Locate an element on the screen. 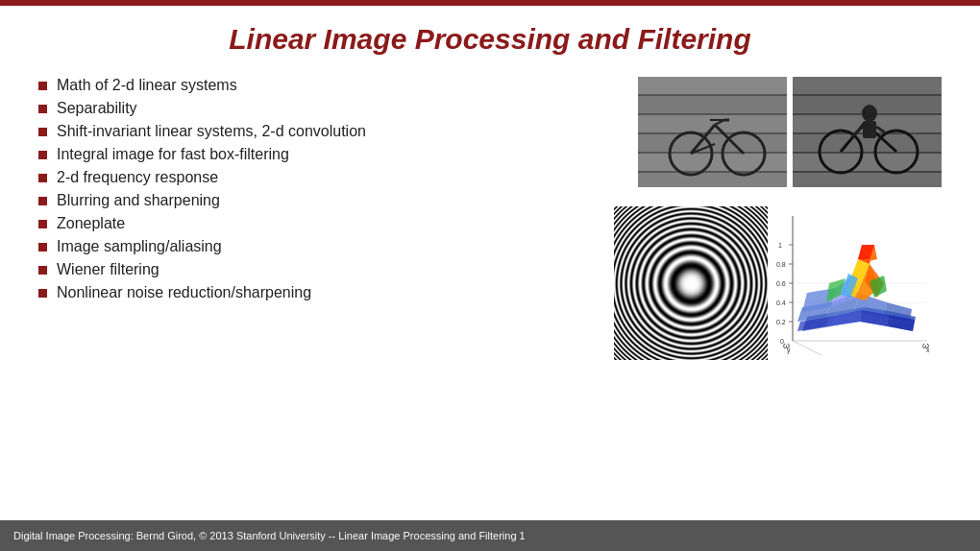 The width and height of the screenshot is (980, 551). bullet-text: 2-d frequency response is located at coordinates (137, 178).